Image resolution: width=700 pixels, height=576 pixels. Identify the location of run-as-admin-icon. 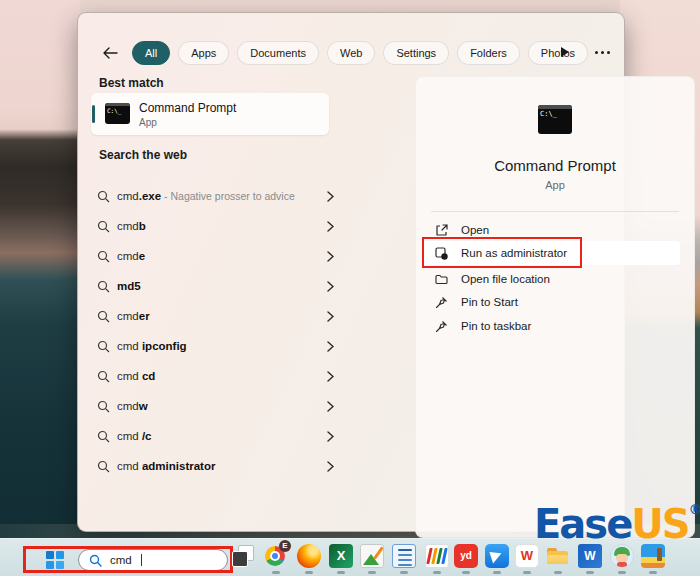
(441, 253).